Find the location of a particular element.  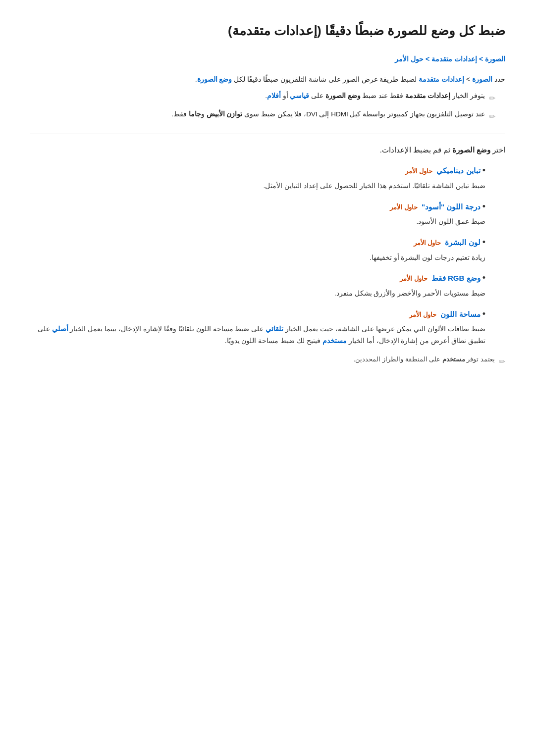

dynamic-contrast-link: حاول الأمر is located at coordinates (419, 171).